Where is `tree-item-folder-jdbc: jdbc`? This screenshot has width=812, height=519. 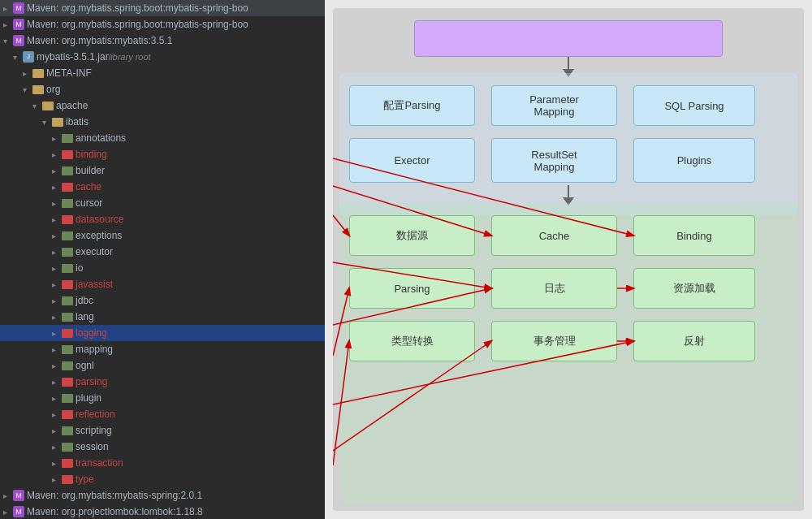 tree-item-folder-jdbc: jdbc is located at coordinates (162, 301).